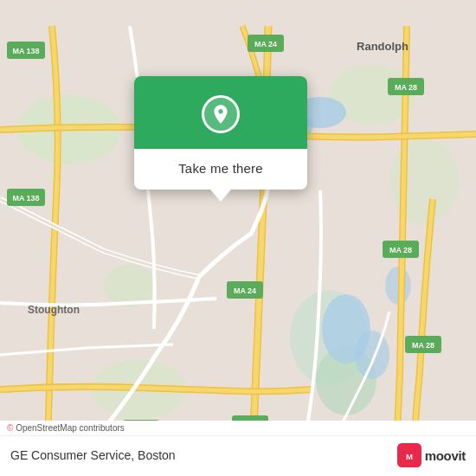  I want to click on popup-pointer, so click(221, 196).